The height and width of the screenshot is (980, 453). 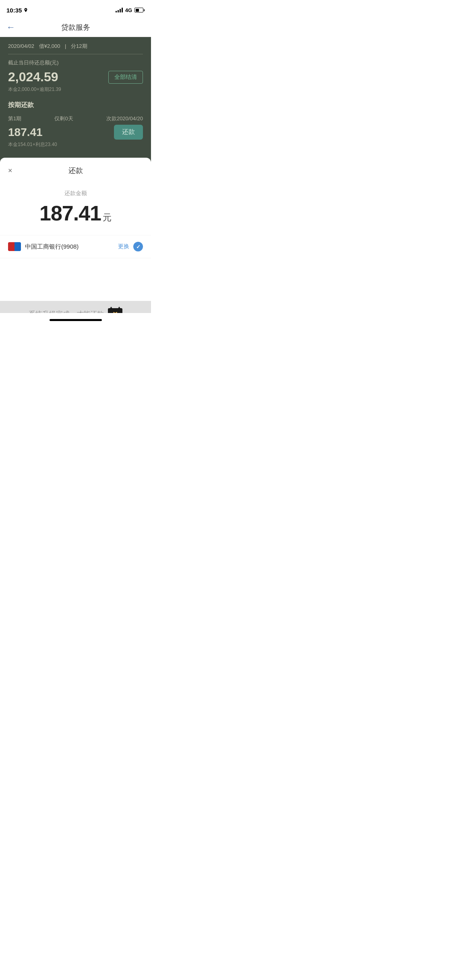 What do you see at coordinates (33, 77) in the screenshot?
I see `total-amount: 2,024.59` at bounding box center [33, 77].